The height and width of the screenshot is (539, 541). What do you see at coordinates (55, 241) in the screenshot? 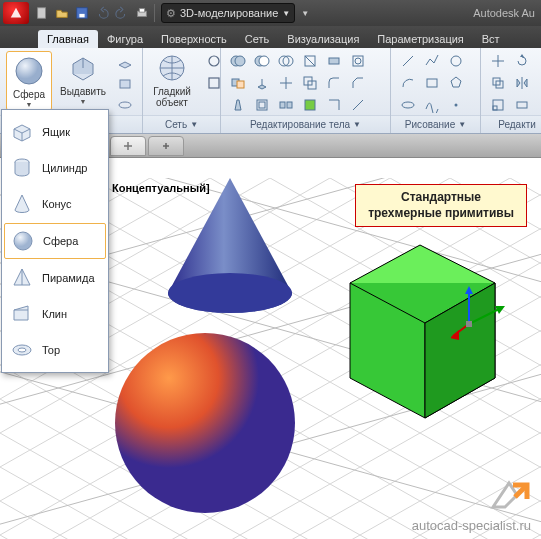
I see `primitive-dropdown: Ящик Цилиндр Конус Сфера Пирамида Клин Т…` at bounding box center [55, 241].